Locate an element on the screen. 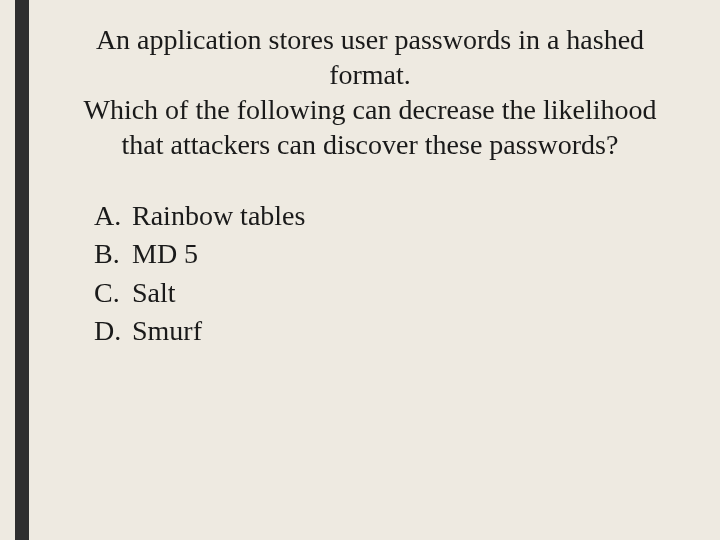 The image size is (720, 540). option-a: A. Rainbow tables is located at coordinates (392, 216).